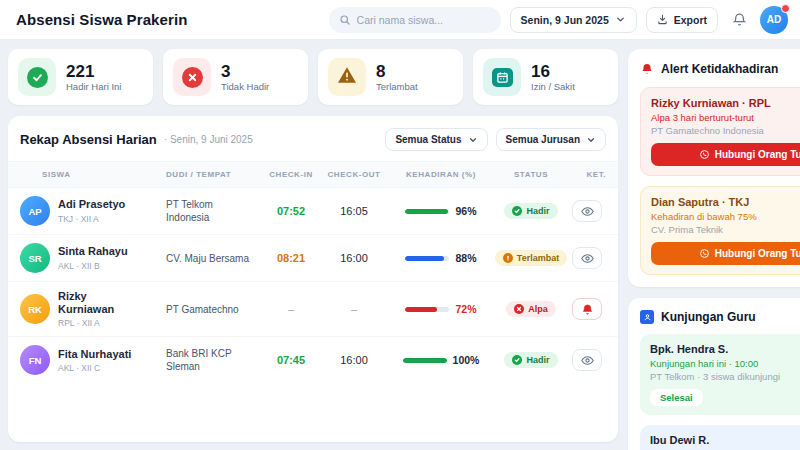 Image resolution: width=800 pixels, height=450 pixels. What do you see at coordinates (354, 174) in the screenshot?
I see `column-header: CHECK-OUT` at bounding box center [354, 174].